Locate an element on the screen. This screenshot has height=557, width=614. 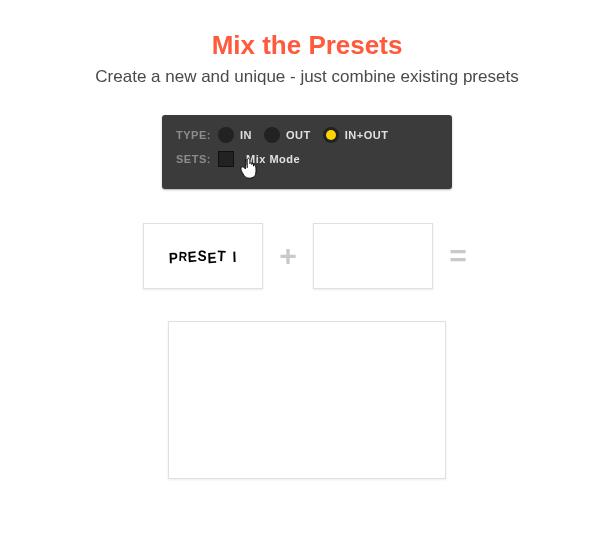
equals-icon: = is located at coordinates (458, 256).